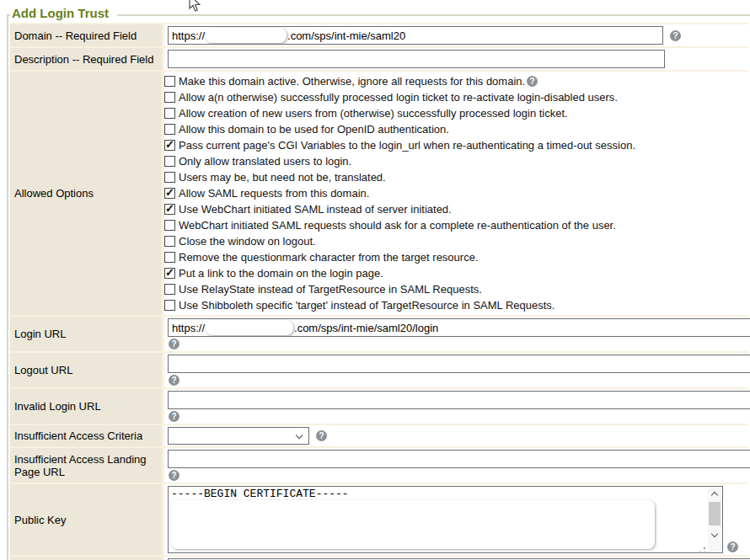 Image resolution: width=750 pixels, height=560 pixels. I want to click on form-row-public-key: Public Key -----BEGIN CERTIFICATE----- ?, so click(379, 519).